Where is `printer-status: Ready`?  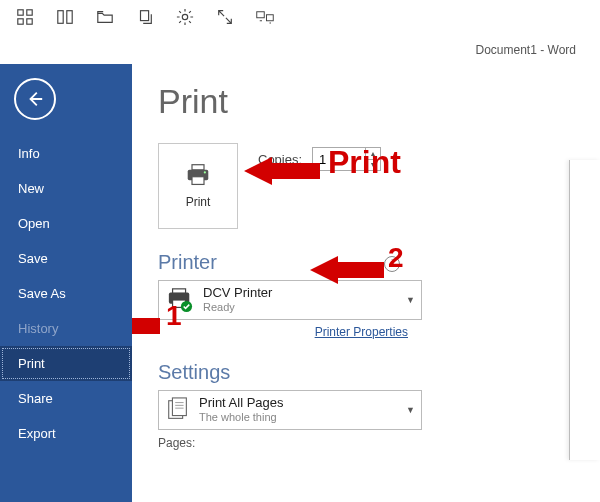
printer-status: Ready is located at coordinates (238, 308).